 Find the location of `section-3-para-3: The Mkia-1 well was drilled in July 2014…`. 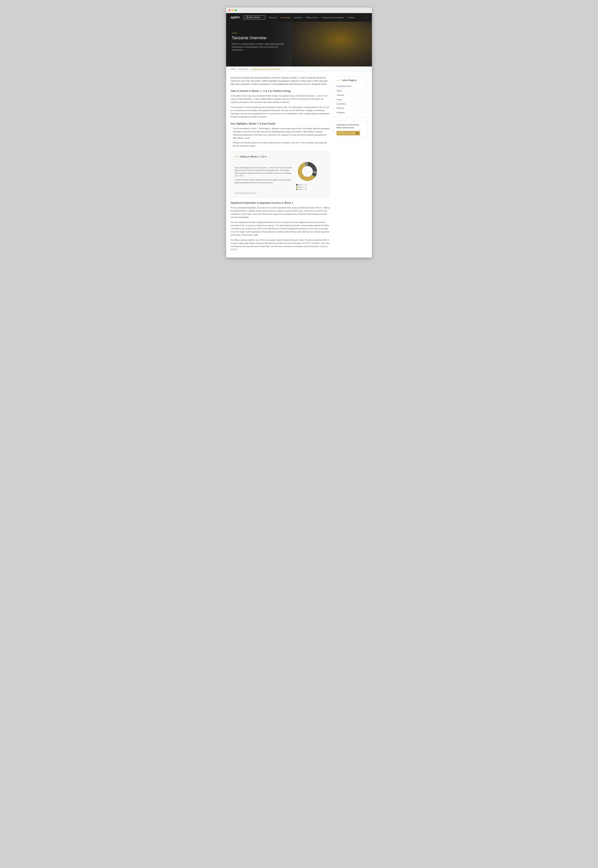

section-3-para-3: The Mkia-1 well was drilled in July 2014… is located at coordinates (280, 245).